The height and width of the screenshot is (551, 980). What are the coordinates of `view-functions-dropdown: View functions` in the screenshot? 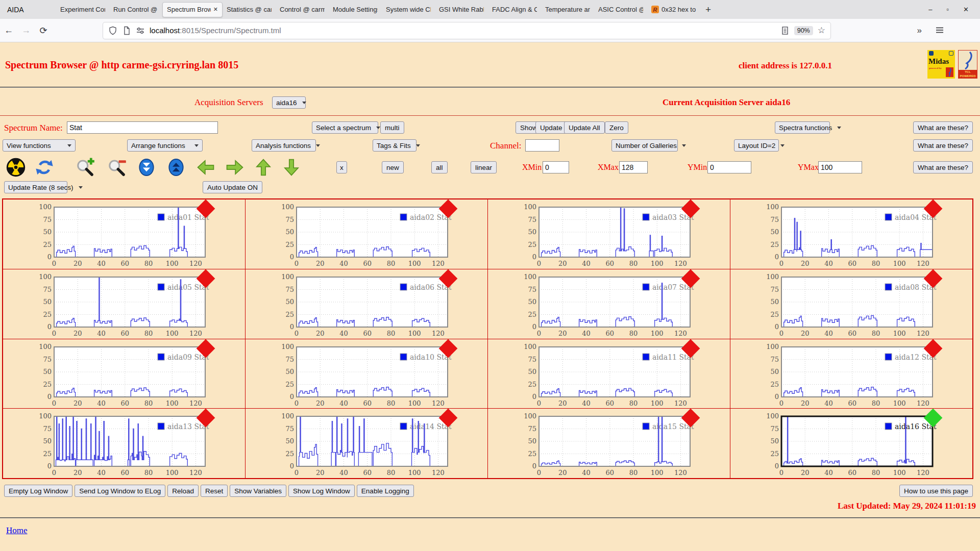 It's located at (39, 145).